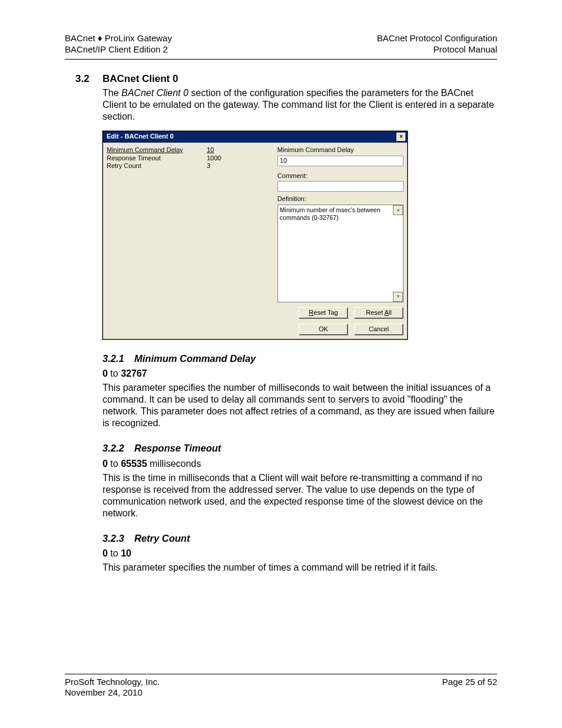  Describe the element at coordinates (214, 159) in the screenshot. I see `param-value: 1000` at that location.